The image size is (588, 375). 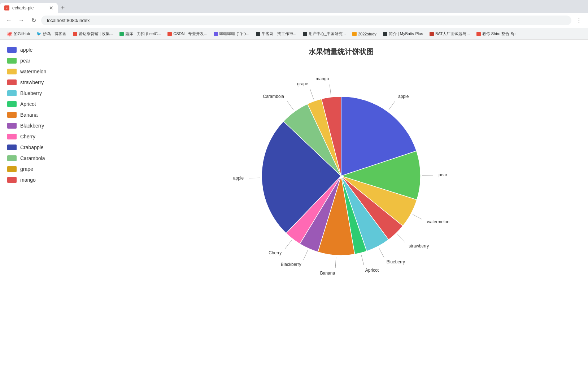 What do you see at coordinates (63, 8) in the screenshot?
I see `new-tab-button: +` at bounding box center [63, 8].